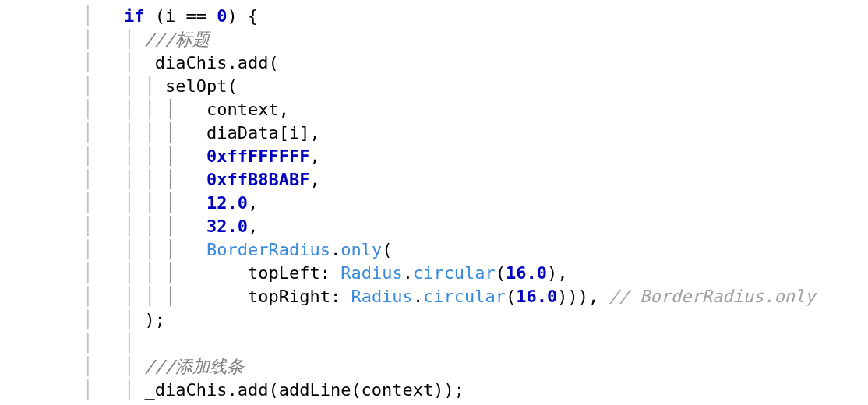 This screenshot has height=405, width=868. I want to click on code-line: │ │, so click(72, 343).